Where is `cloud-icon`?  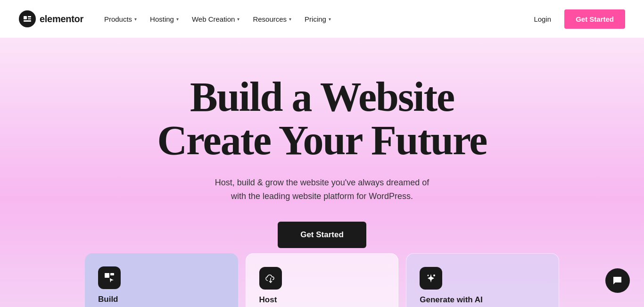 cloud-icon is located at coordinates (271, 278).